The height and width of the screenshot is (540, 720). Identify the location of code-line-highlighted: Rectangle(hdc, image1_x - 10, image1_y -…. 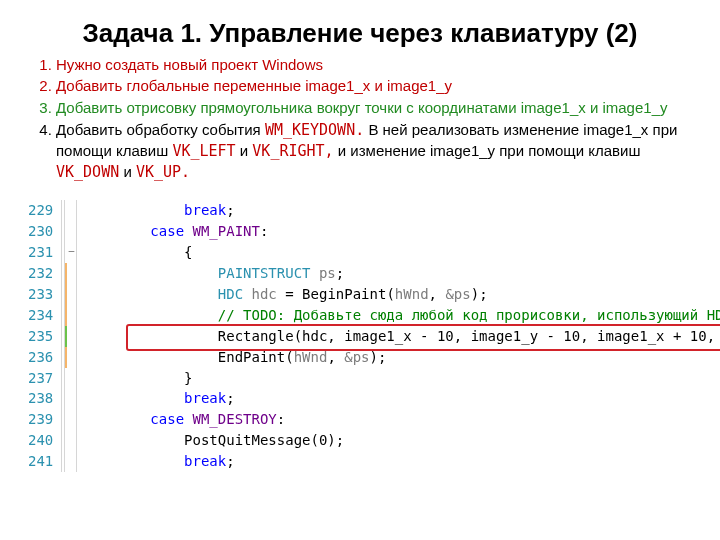
(398, 336).